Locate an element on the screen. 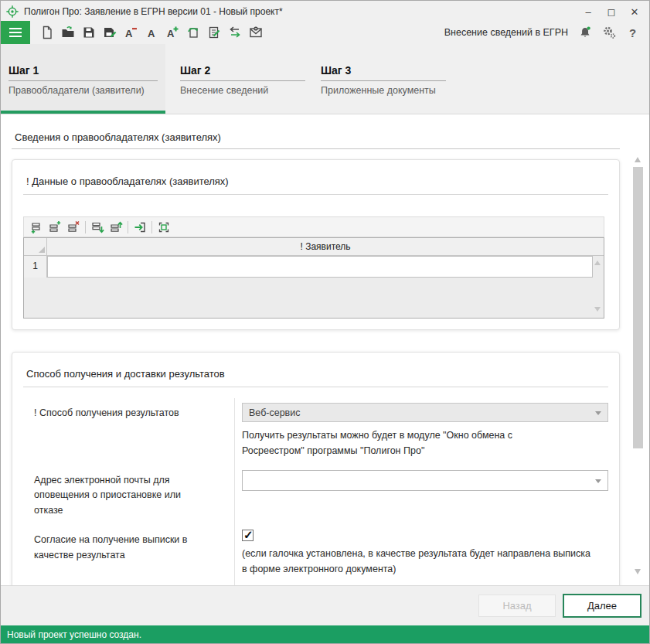 The width and height of the screenshot is (650, 644). delete-row-button is located at coordinates (73, 227).